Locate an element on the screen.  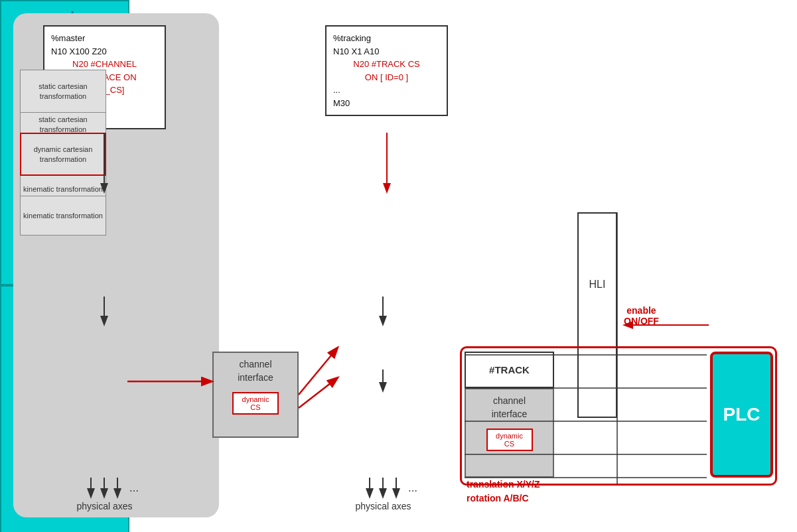
tracking-kinematic-label: kinematic transformation is located at coordinates (63, 216).